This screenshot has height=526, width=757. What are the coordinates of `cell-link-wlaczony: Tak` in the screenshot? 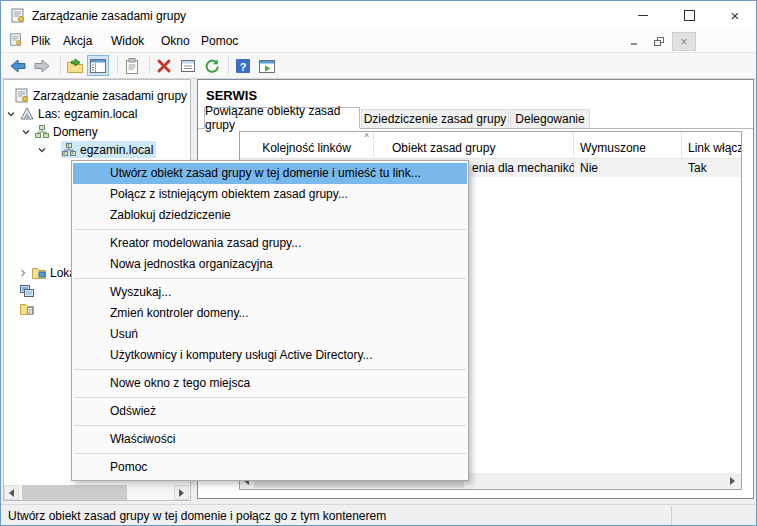 It's located at (712, 168).